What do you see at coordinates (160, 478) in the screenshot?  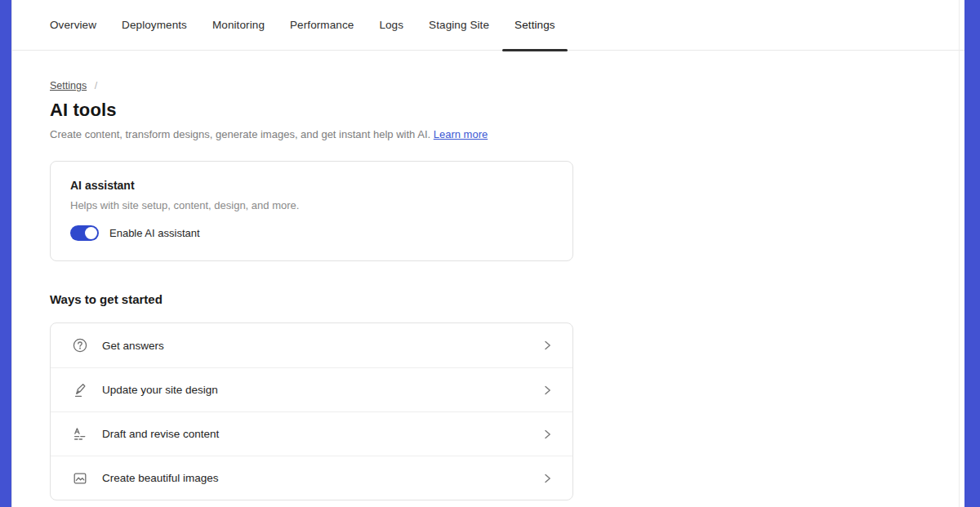 I see `list-item-label: Create beautiful images` at bounding box center [160, 478].